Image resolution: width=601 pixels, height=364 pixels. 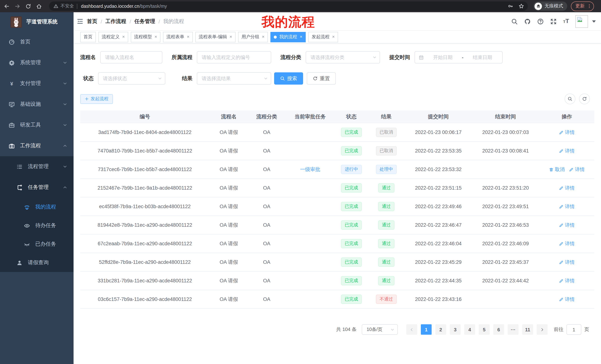 I want to click on tab-我的流程: 我的流程×, so click(x=288, y=37).